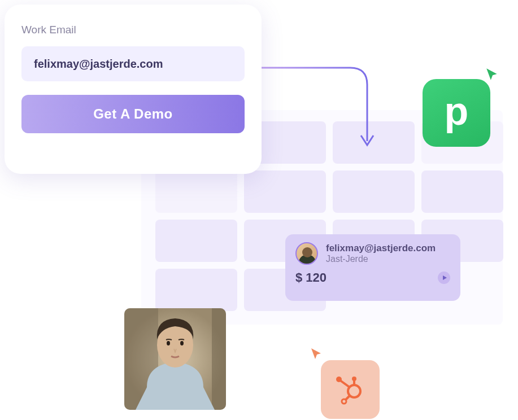 The height and width of the screenshot is (420, 518). Describe the element at coordinates (456, 111) in the screenshot. I see `pipedrive-icon: p` at that location.